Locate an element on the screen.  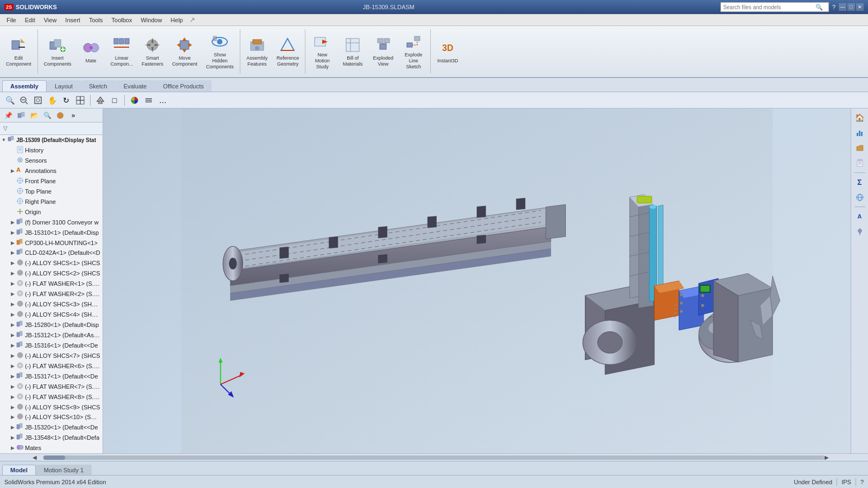
tab-sketch: Sketch is located at coordinates (98, 86).